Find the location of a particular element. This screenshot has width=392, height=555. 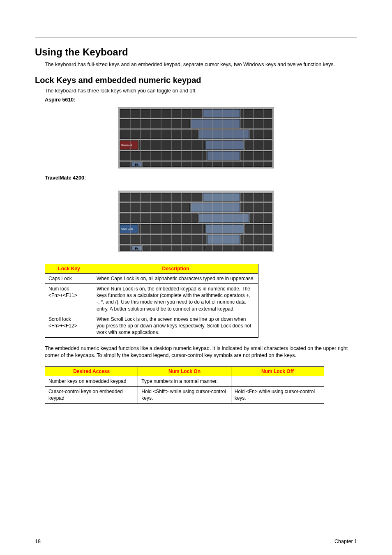

th-desired-access: Desired Access is located at coordinates (92, 371).